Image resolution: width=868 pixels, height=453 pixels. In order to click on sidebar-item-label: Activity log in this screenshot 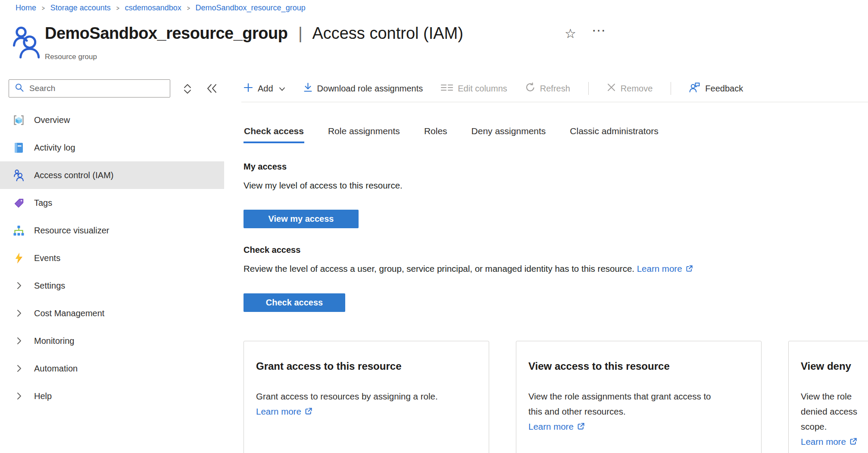, I will do `click(55, 148)`.